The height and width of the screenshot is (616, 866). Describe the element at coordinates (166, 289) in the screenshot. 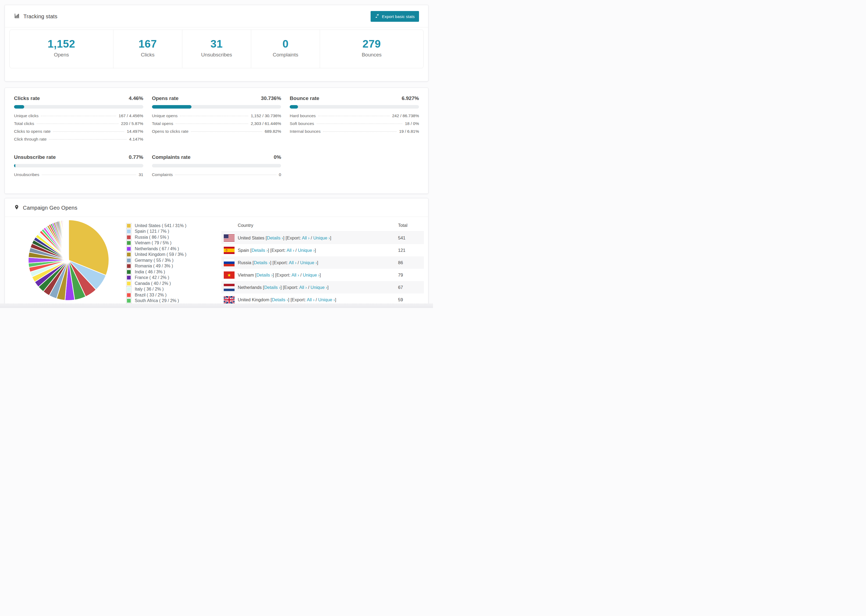

I see `legend-item: Italy ( 36 / 2% )` at that location.